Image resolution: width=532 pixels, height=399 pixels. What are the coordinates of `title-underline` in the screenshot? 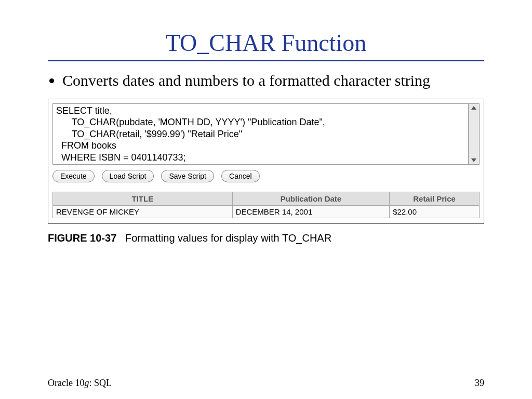 It's located at (266, 60).